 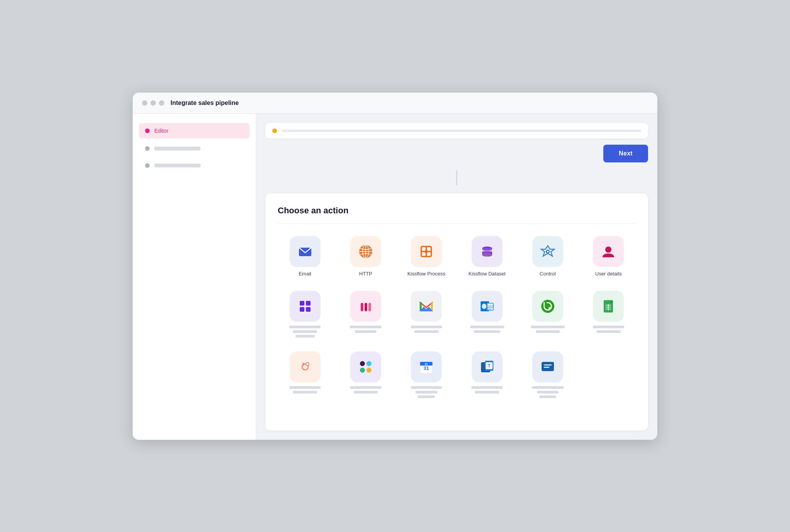 I want to click on action-icon-user-details, so click(x=608, y=252).